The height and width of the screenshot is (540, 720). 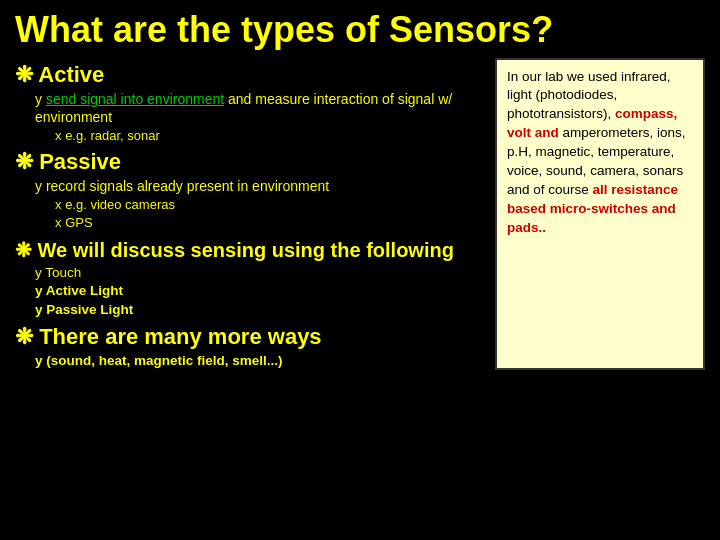 What do you see at coordinates (26, 250) in the screenshot?
I see `star-icon-discuss: ❋` at bounding box center [26, 250].